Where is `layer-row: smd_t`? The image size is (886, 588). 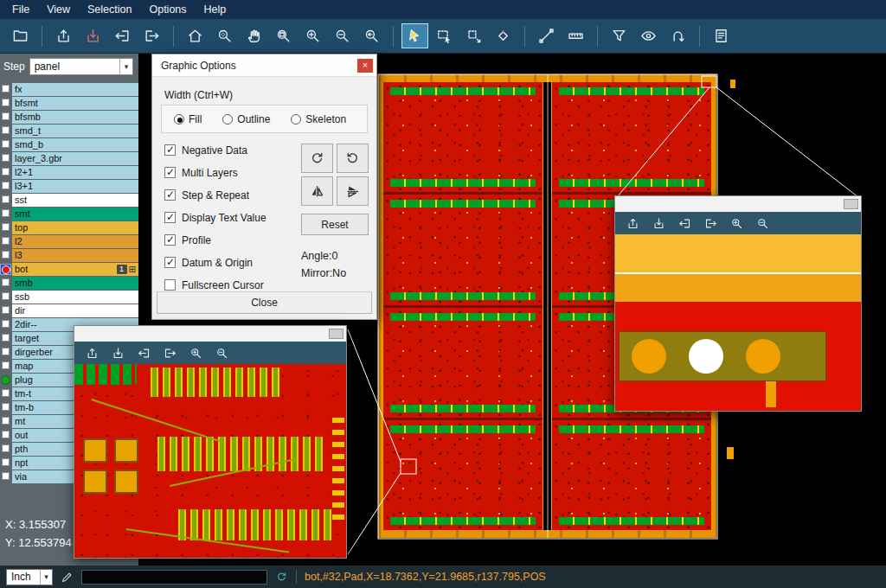 layer-row: smd_t is located at coordinates (69, 131).